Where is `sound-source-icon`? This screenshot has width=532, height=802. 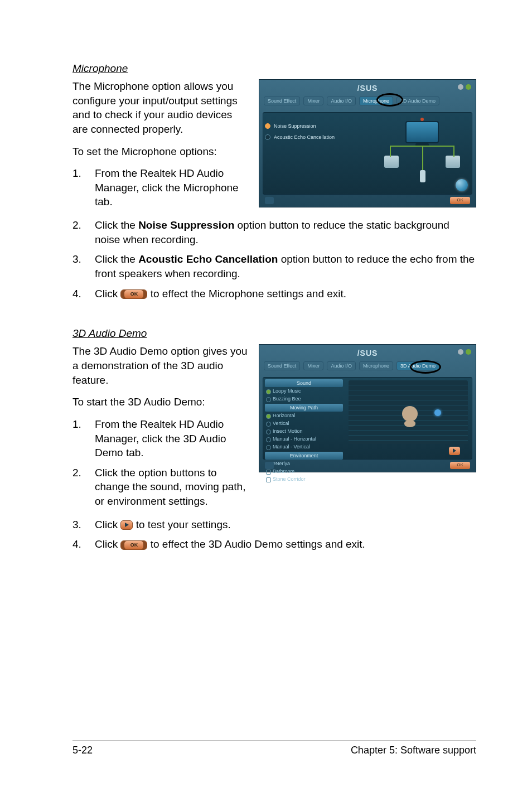
sound-source-icon is located at coordinates (438, 413).